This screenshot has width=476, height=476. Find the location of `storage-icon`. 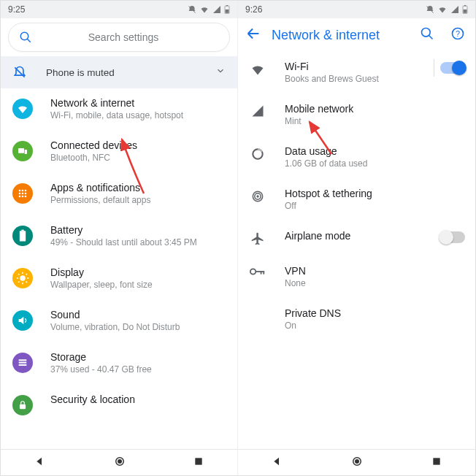

storage-icon is located at coordinates (23, 363).